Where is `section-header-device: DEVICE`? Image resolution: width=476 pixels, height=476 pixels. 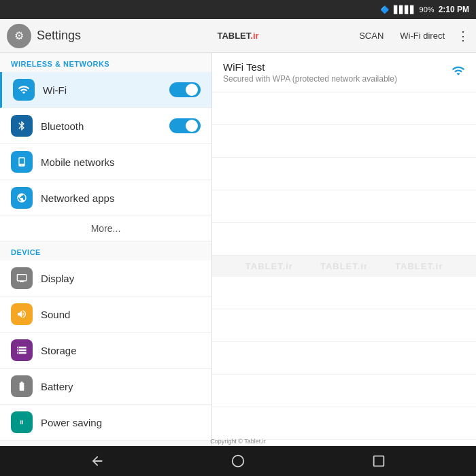
section-header-device: DEVICE is located at coordinates (106, 251).